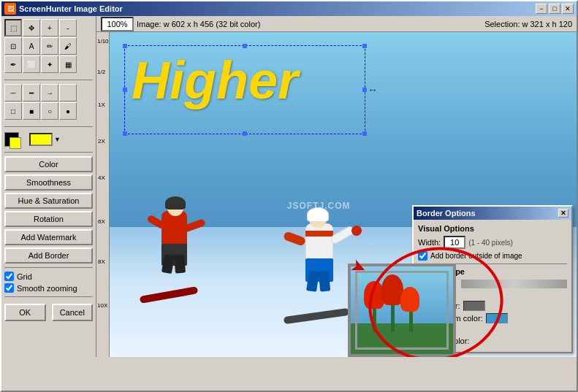  I want to click on grid-checkbox, so click(9, 276).